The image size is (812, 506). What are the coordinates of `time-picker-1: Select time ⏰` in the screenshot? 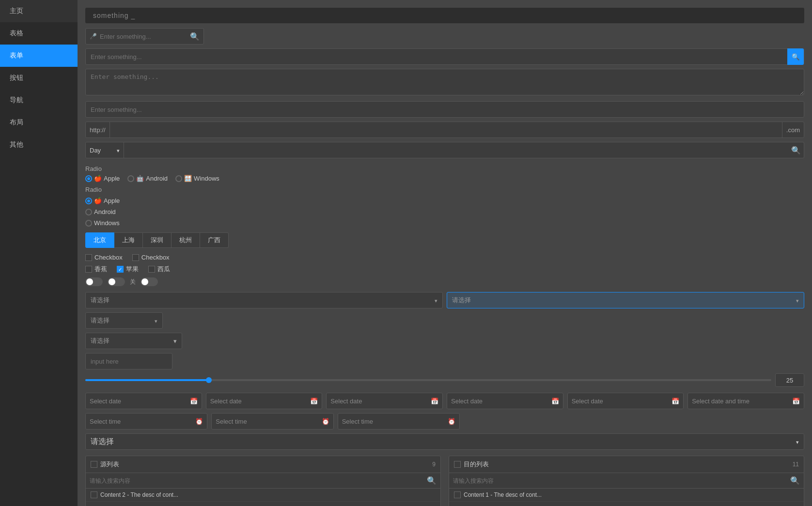 It's located at (146, 421).